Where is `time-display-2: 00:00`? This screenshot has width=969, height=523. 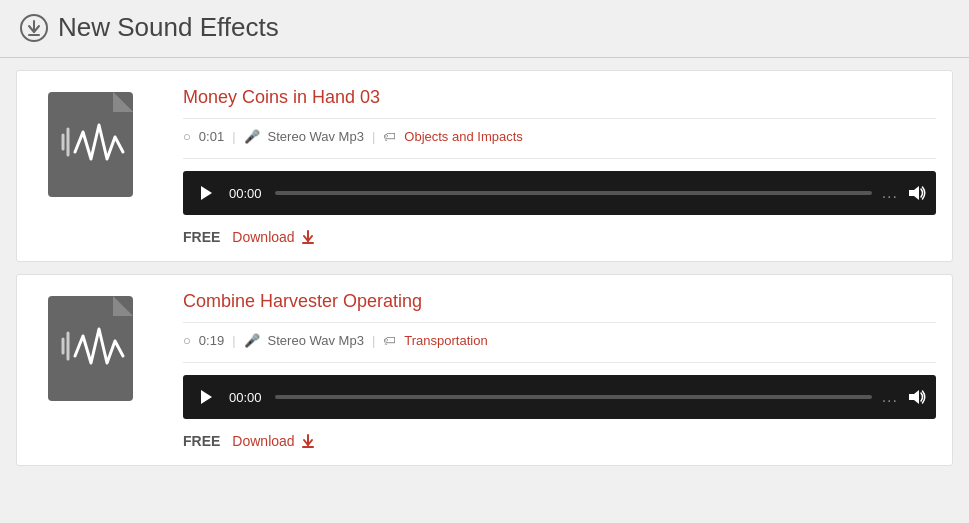
time-display-2: 00:00 is located at coordinates (247, 398).